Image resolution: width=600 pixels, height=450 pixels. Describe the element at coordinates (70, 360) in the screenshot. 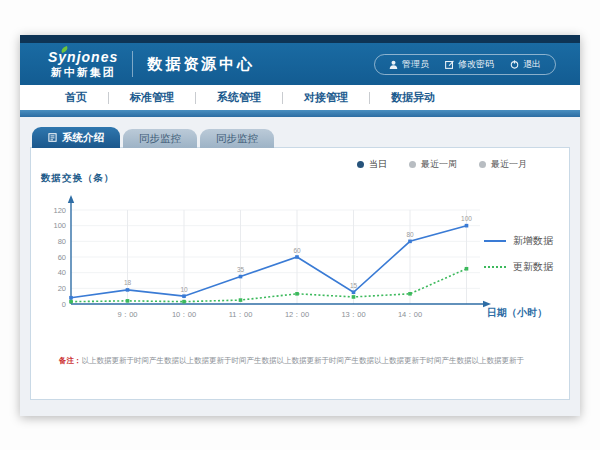

I see `footnote-prefix: 备注：` at that location.